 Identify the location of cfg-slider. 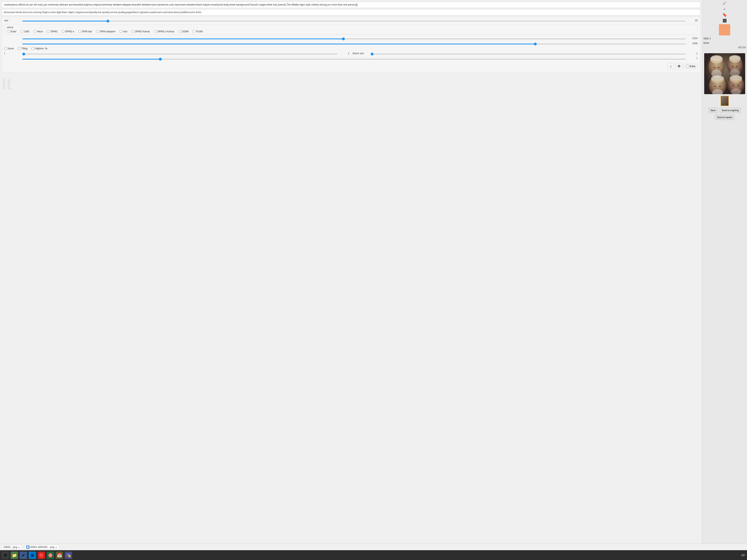
(354, 59).